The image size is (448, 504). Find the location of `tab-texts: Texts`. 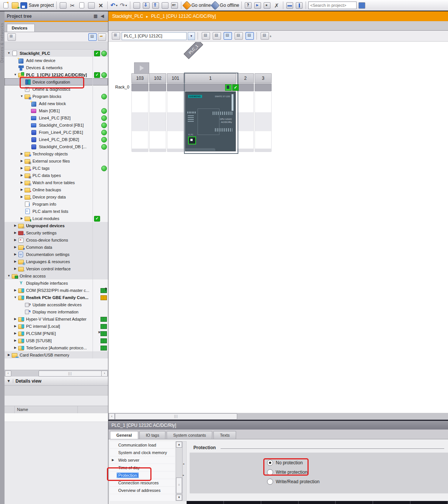

tab-texts: Texts is located at coordinates (225, 435).